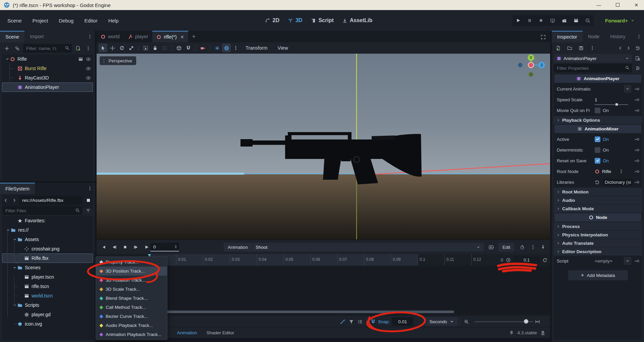 The width and height of the screenshot is (644, 342). I want to click on inspected-object-dropdown: AnimationPlayer, so click(593, 58).